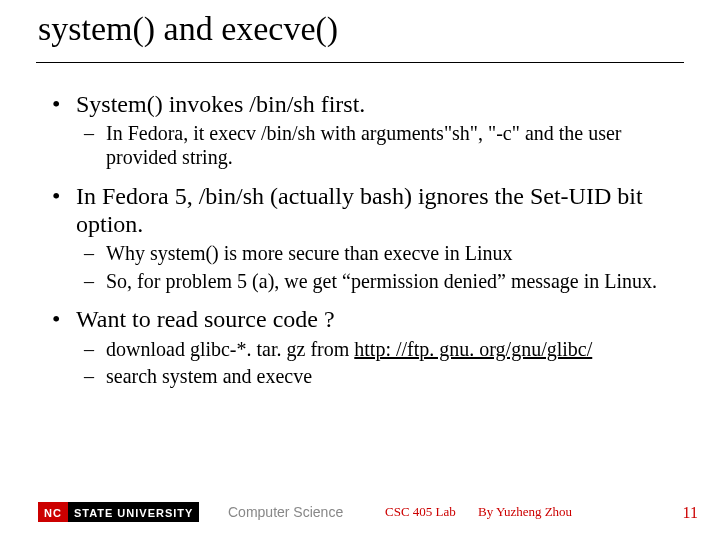  Describe the element at coordinates (365, 210) in the screenshot. I see `bullet-2: • In Fedora 5, /bin/sh (actually bash) i…` at that location.